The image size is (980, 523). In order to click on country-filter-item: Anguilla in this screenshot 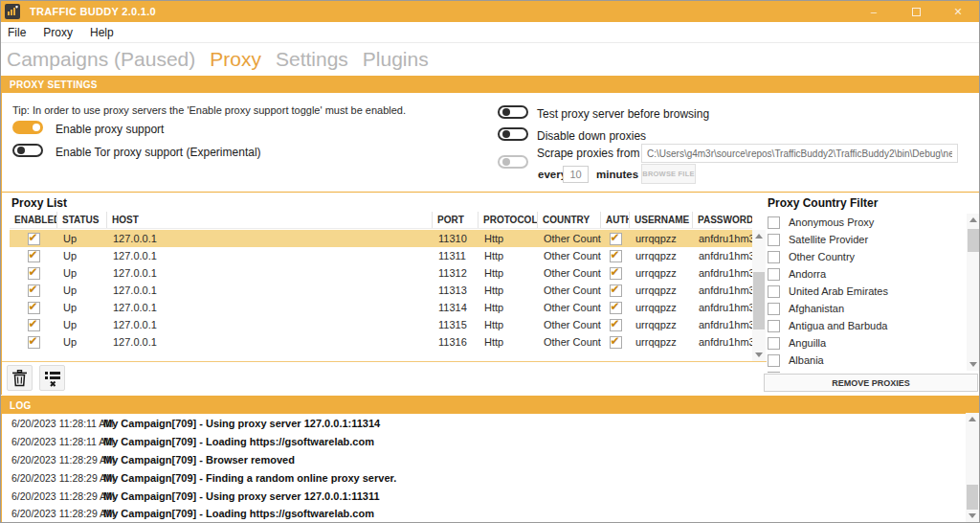, I will do `click(864, 343)`.